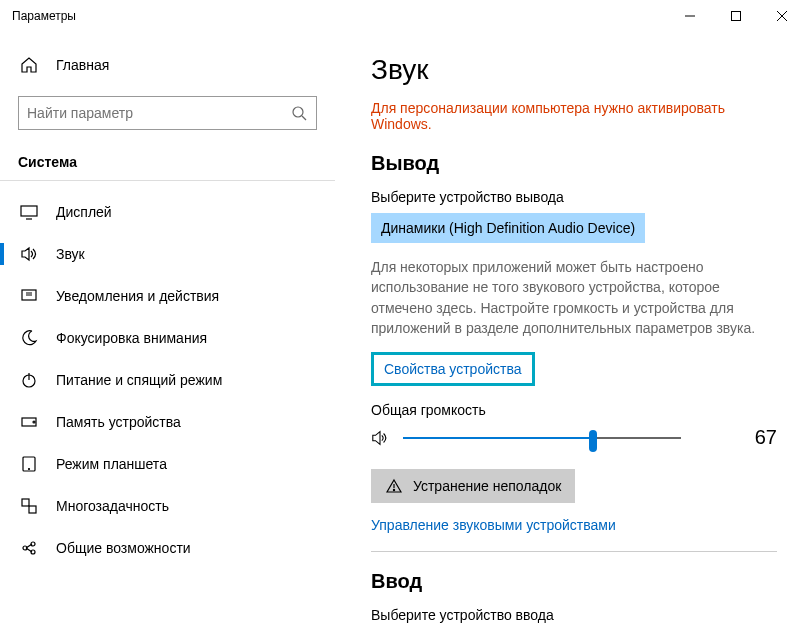 The image size is (805, 638). I want to click on search-input, so click(158, 113).